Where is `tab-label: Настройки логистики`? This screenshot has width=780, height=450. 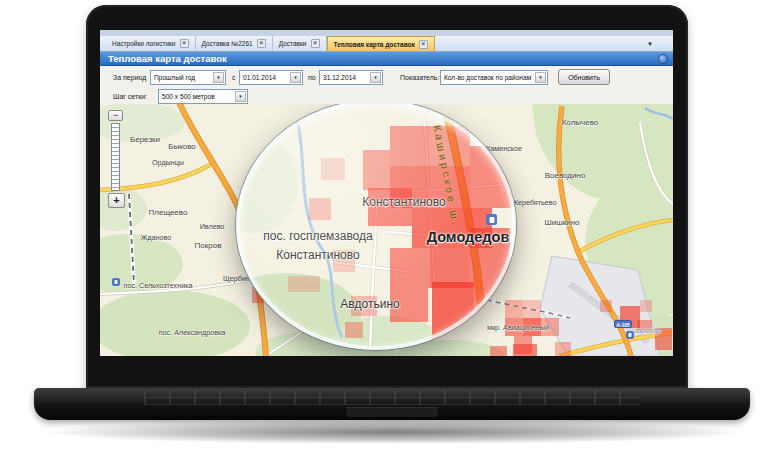 tab-label: Настройки логистики is located at coordinates (144, 44).